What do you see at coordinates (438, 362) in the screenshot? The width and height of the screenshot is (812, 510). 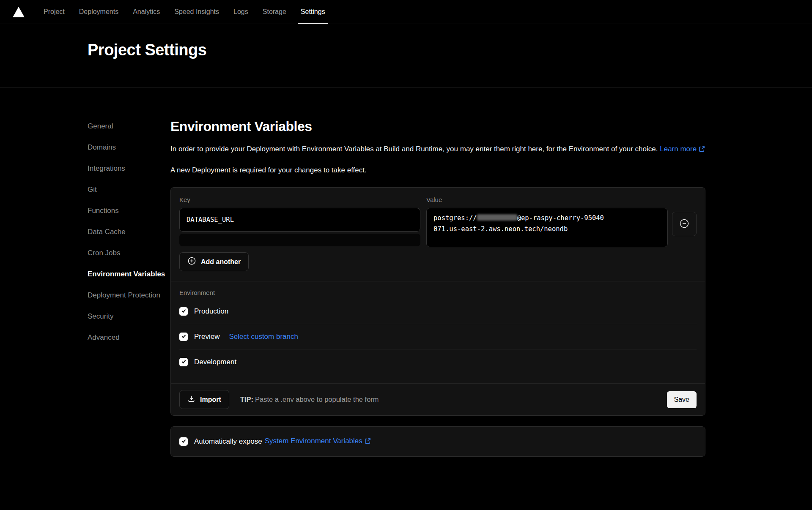 I see `env-row-development: Development` at bounding box center [438, 362].